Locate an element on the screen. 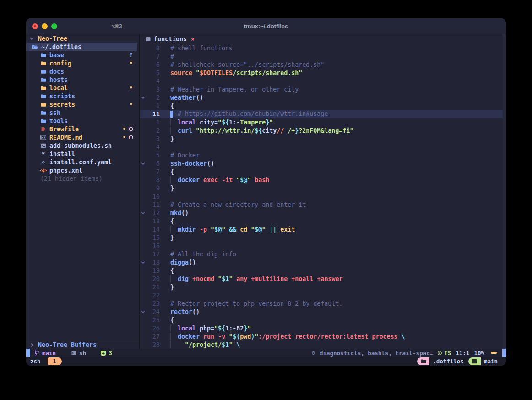 Image resolution: width=532 pixels, height=400 pixels. code-line: 9} is located at coordinates (323, 188).